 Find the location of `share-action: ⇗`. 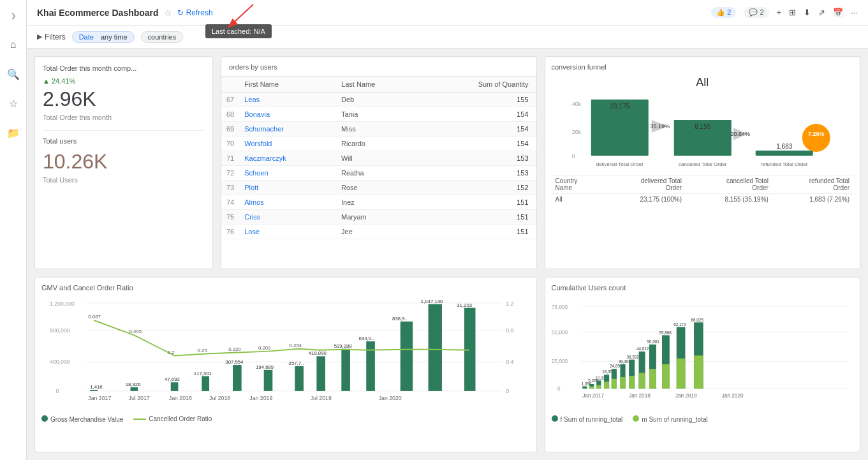

share-action: ⇗ is located at coordinates (821, 13).